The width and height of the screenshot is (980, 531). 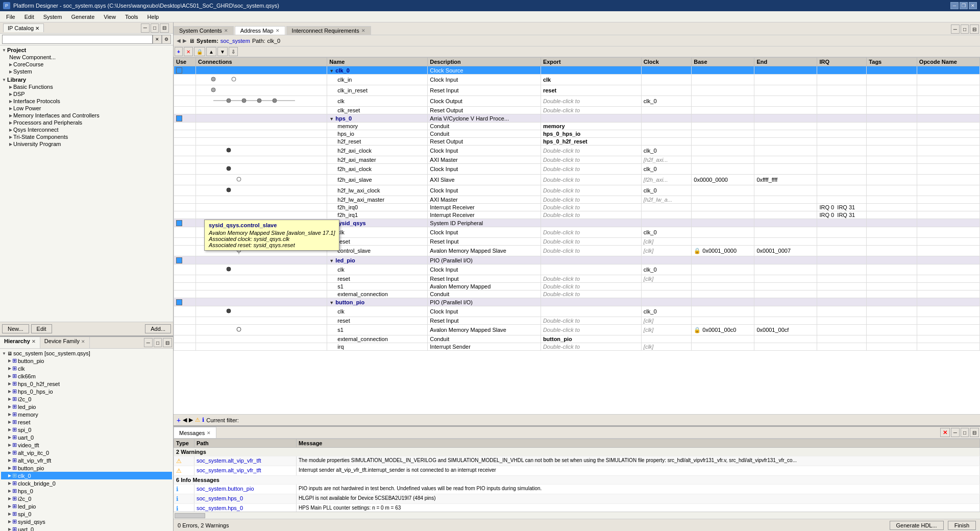 What do you see at coordinates (577, 91) in the screenshot?
I see `table-row: clk_in_reset Reset Input reset` at bounding box center [577, 91].